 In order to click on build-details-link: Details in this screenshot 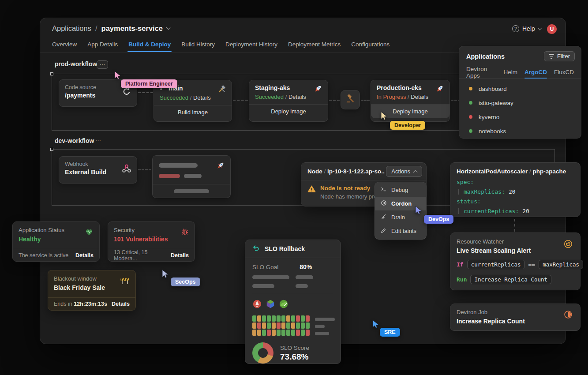, I will do `click(202, 98)`.